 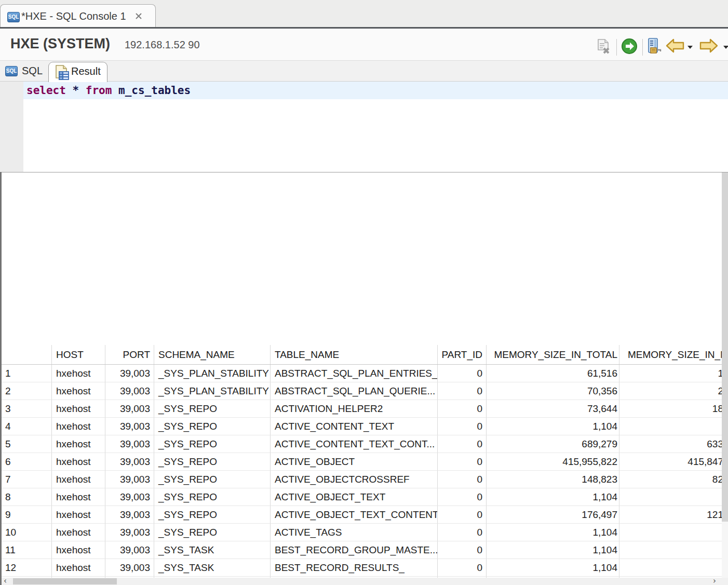 I want to click on table-cell: ACTIVE_OBJECT, so click(x=354, y=462).